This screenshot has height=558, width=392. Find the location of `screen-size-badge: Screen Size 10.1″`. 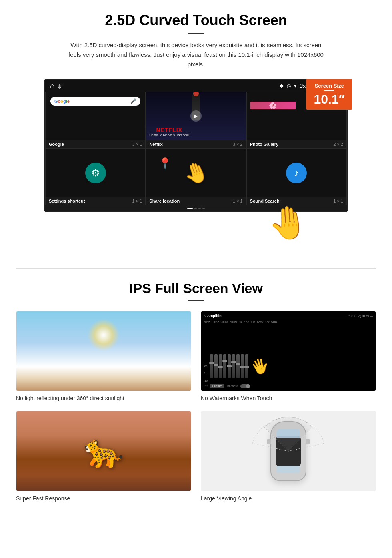

screen-size-badge: Screen Size 10.1″ is located at coordinates (329, 94).